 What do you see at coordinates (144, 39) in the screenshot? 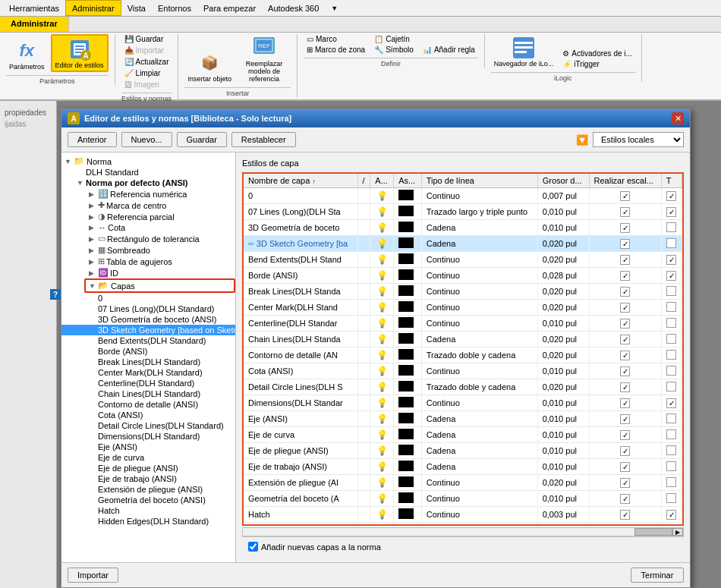
I see `ribbon-btn-guardar: 💾 Guardar` at bounding box center [144, 39].